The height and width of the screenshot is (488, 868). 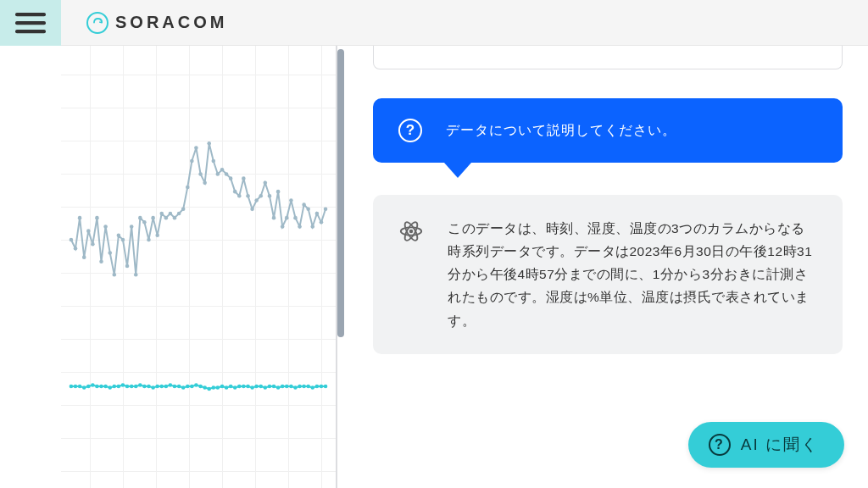 What do you see at coordinates (410, 130) in the screenshot?
I see `question-icon: ?` at bounding box center [410, 130].